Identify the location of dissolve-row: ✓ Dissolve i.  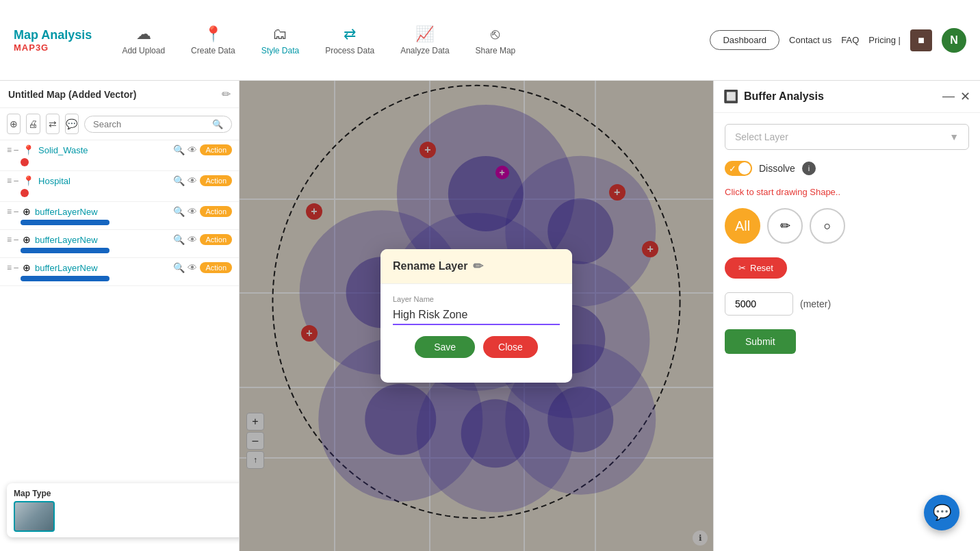
(847, 168).